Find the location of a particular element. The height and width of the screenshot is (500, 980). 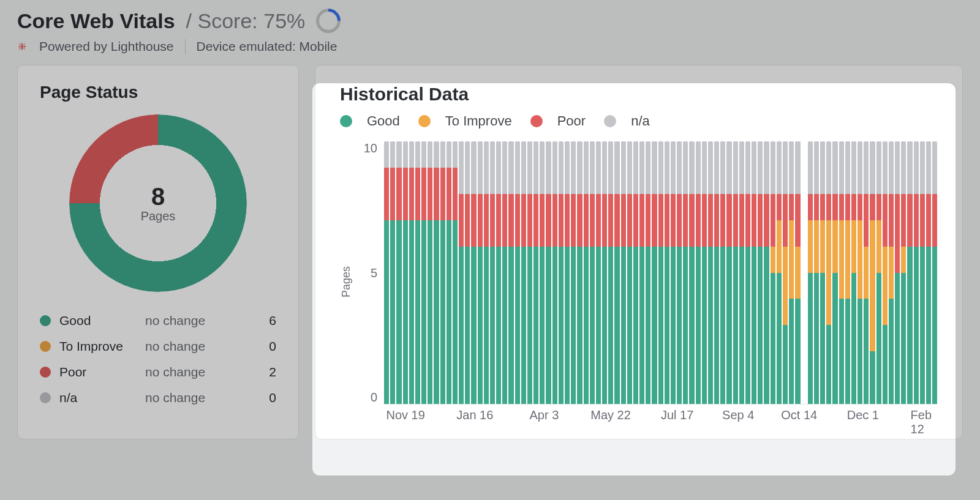

status-row: To Improve no change 0 is located at coordinates (158, 346).